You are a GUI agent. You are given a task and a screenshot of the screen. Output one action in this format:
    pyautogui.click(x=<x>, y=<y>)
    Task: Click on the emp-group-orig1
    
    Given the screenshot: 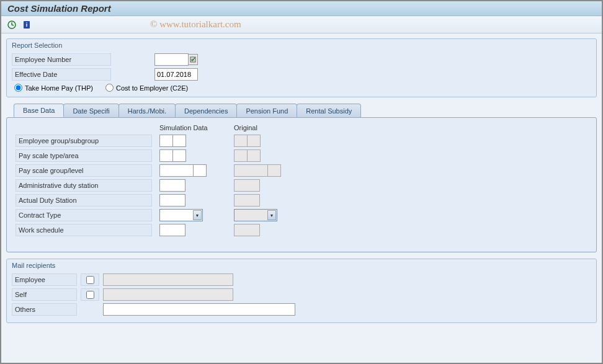 What is the action you would take?
    pyautogui.click(x=241, y=141)
    